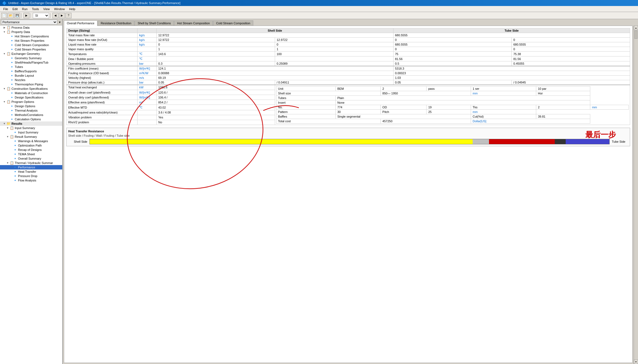 The image size is (638, 364). What do you see at coordinates (31, 32) in the screenshot?
I see `tree-item-property-data: ▼ 📋 Property Data` at bounding box center [31, 32].